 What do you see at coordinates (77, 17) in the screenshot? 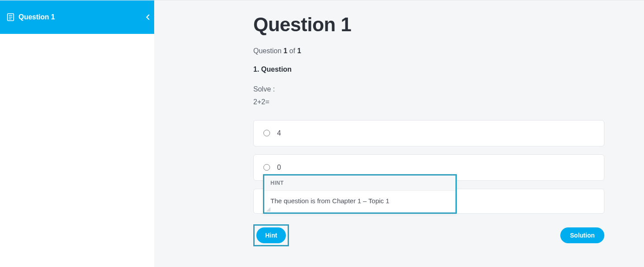
I see `sidebar-item-question-1: Question 1` at bounding box center [77, 17].